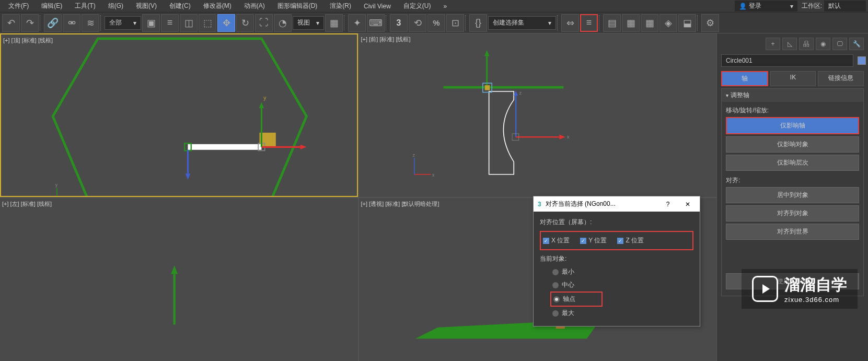 The image size is (868, 361). Describe the element at coordinates (72, 23) in the screenshot. I see `unlink-button: ⚮` at that location.